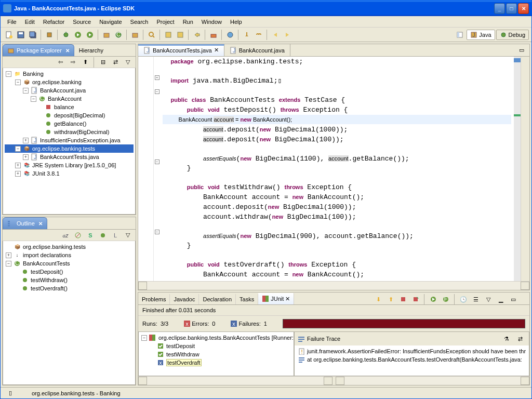 This screenshot has width=532, height=399. Describe the element at coordinates (82, 22) in the screenshot. I see `menu-source: Source` at that location.